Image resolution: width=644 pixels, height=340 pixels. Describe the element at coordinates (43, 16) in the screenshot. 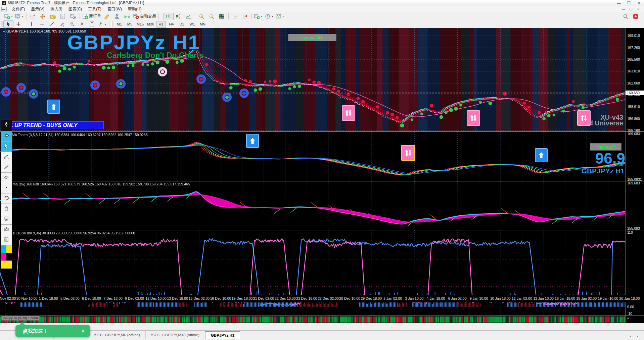

I see `data-window-button` at that location.